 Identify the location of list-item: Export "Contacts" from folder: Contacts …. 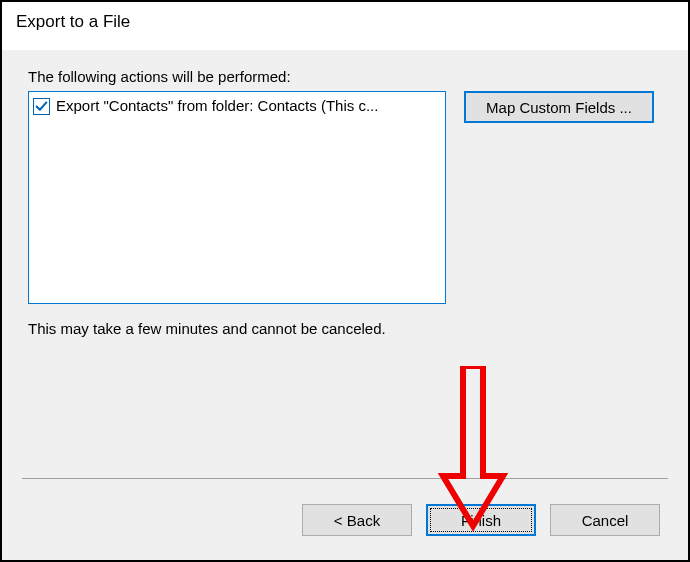
(237, 106).